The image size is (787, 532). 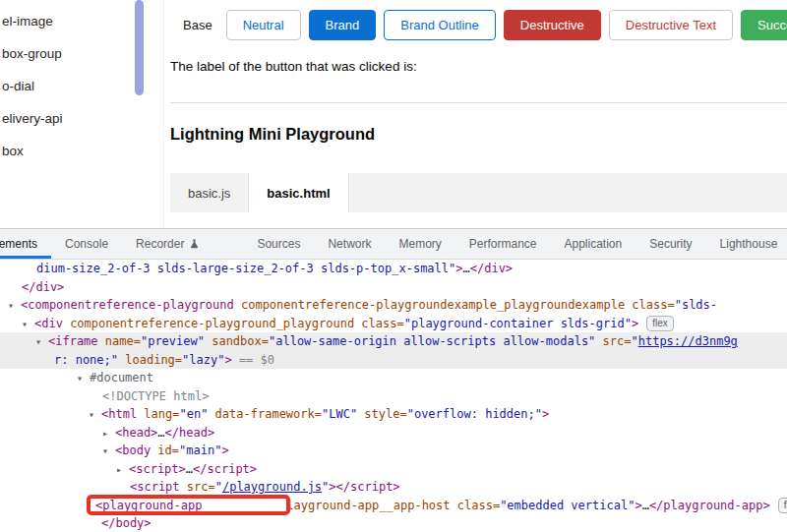 I want to click on example-button-destructive-text: Destructive Text, so click(x=671, y=26).